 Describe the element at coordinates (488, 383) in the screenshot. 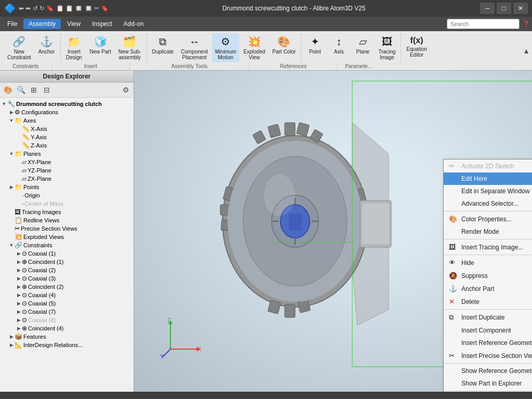

I see `ctx-show-part-in-explorer: Show Part in Explorer` at that location.